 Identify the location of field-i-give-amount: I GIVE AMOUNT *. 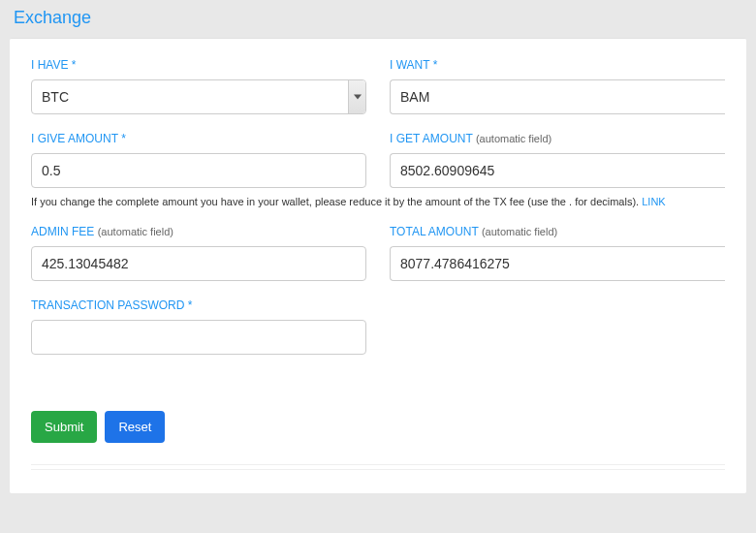
(199, 160).